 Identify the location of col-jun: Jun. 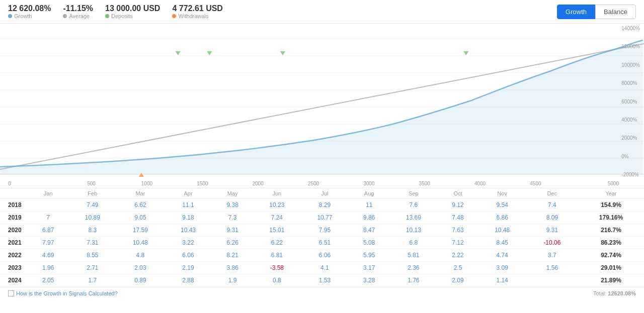
(277, 194).